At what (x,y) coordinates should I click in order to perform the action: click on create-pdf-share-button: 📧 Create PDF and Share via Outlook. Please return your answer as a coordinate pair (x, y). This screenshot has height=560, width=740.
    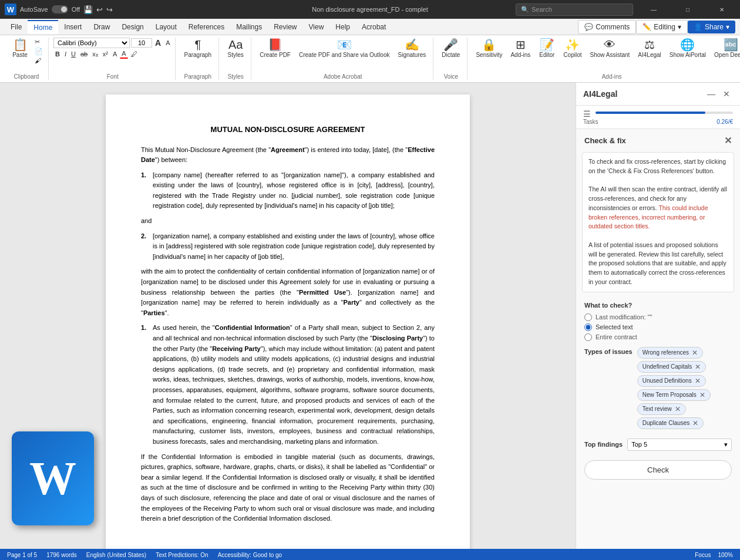
    Looking at the image, I should click on (344, 48).